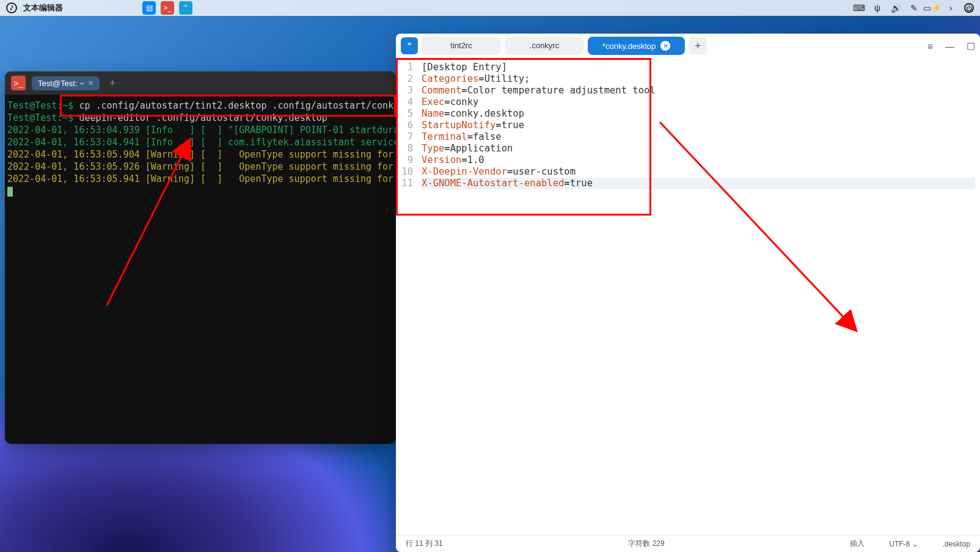  Describe the element at coordinates (914, 8) in the screenshot. I see `brush-icon: ✎` at that location.